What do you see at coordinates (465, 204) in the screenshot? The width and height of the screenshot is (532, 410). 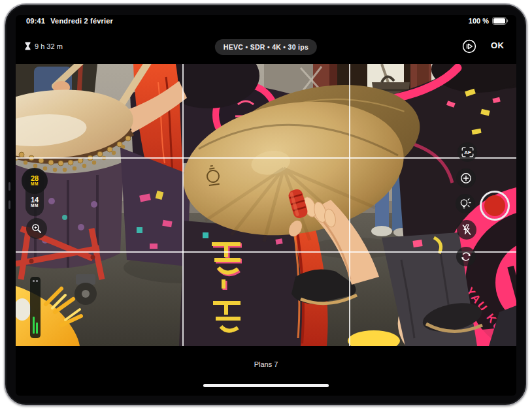 I see `lightbulb-icon` at bounding box center [465, 204].